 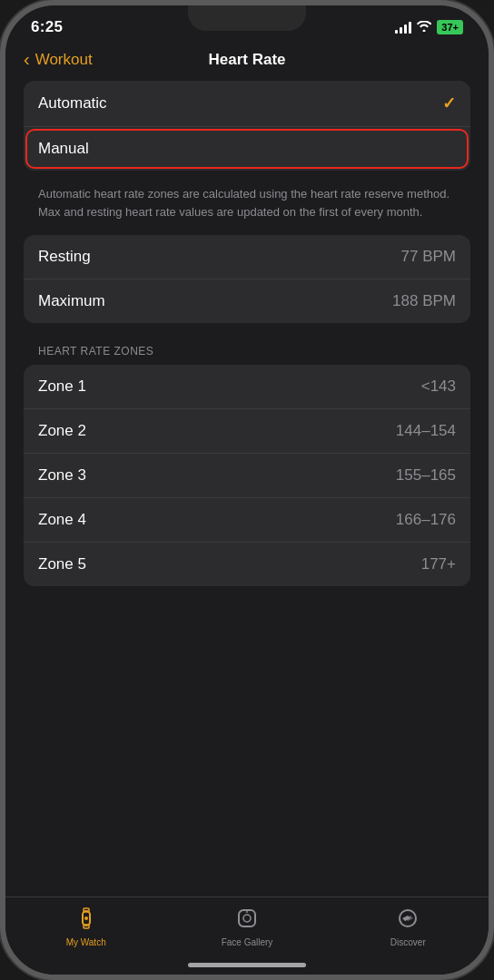 I want to click on checkmark-icon: ✓, so click(x=449, y=103).